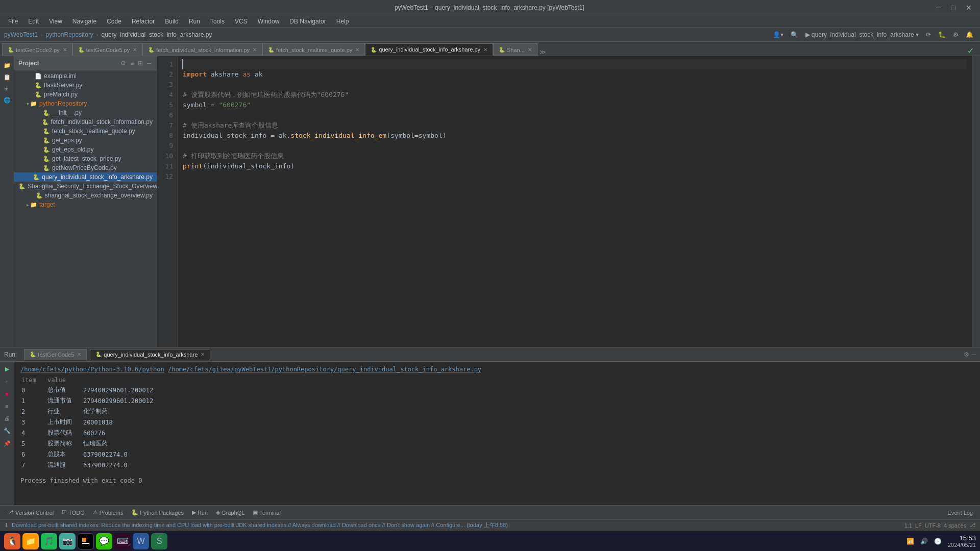 The width and height of the screenshot is (980, 551). What do you see at coordinates (343, 21) in the screenshot?
I see `menu-help: Help` at bounding box center [343, 21].